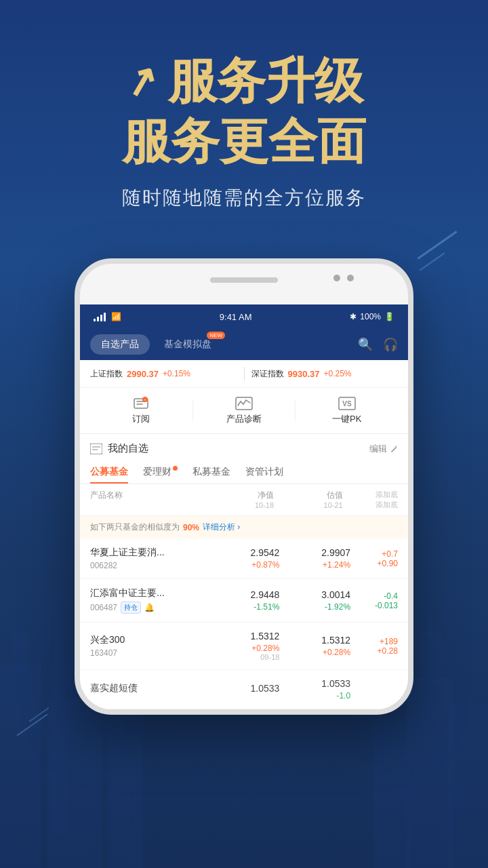 Image resolution: width=488 pixels, height=868 pixels. I want to click on ticker-divider, so click(244, 374).